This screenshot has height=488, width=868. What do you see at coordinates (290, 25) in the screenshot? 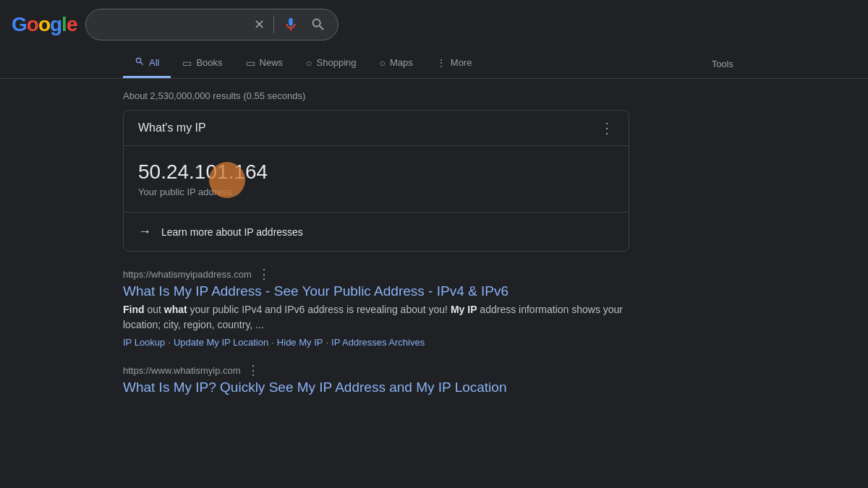
I see `search-icons: ✕` at bounding box center [290, 25].